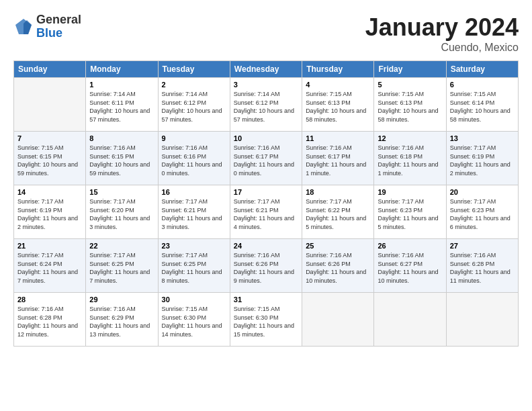  I want to click on day-info: Sunrise: 7:15 AM Sunset: 6:13 PM Dayligh…, so click(338, 107).